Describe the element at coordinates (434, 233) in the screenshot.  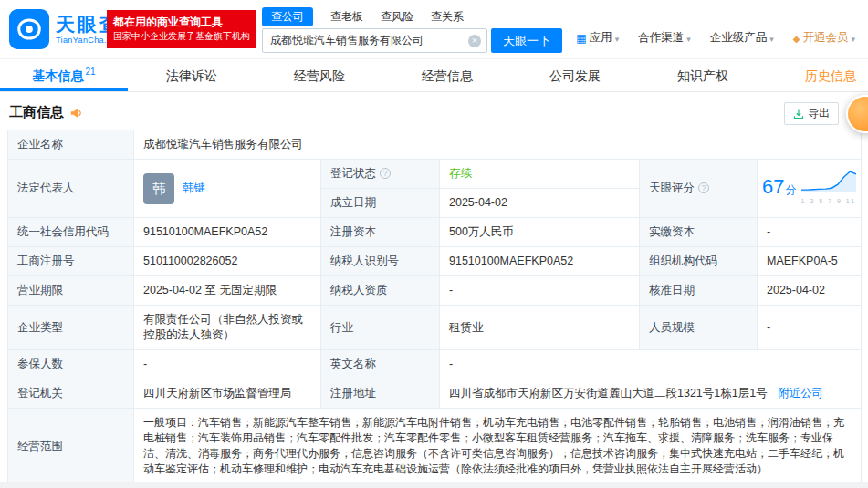
I see `table-row: 统一社会信用代码 91510100MAEFKP0A52 注册资本 500万人民币…` at that location.